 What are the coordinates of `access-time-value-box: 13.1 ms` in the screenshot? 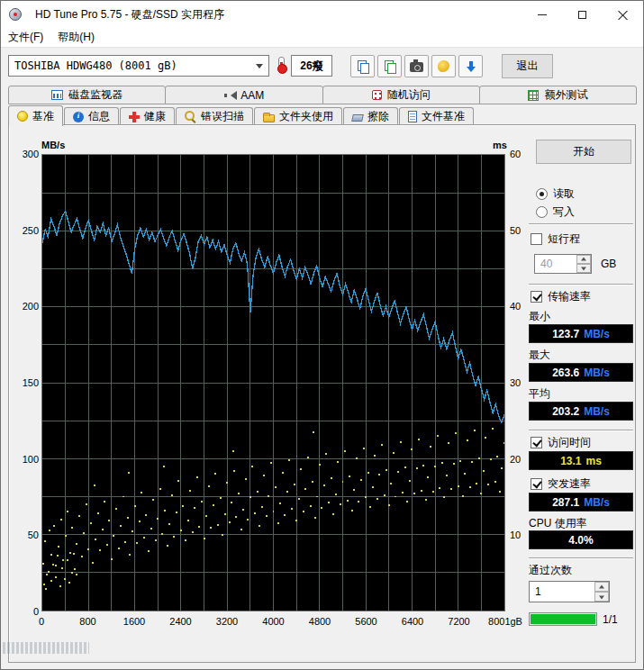 It's located at (581, 461).